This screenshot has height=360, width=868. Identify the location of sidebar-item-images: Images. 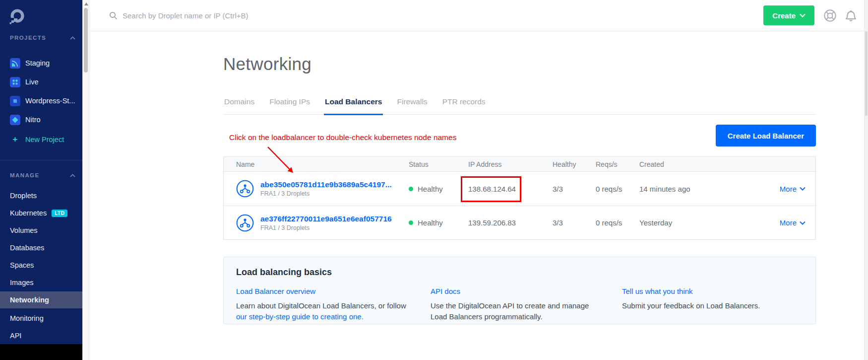
(41, 283).